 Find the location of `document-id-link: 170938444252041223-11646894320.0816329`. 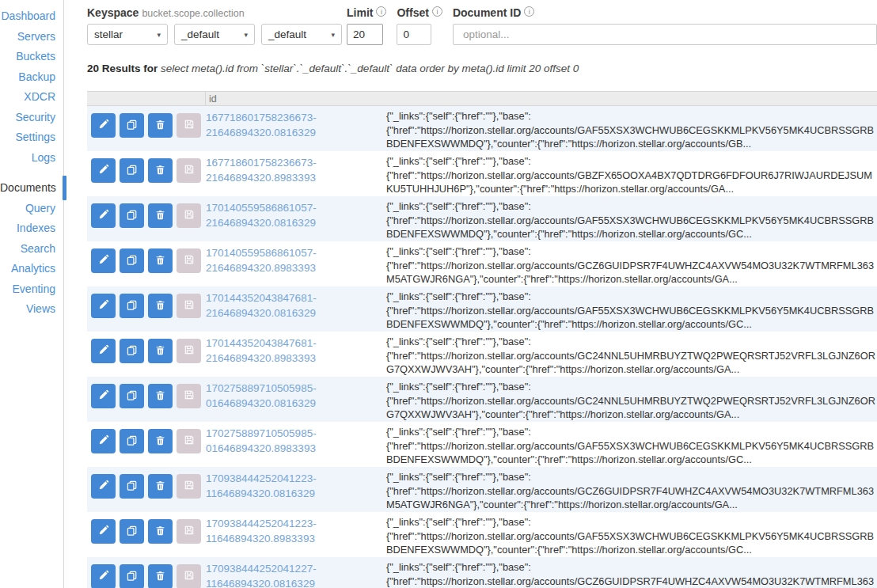

document-id-link: 170938444252041223-11646894320.0816329 is located at coordinates (296, 489).